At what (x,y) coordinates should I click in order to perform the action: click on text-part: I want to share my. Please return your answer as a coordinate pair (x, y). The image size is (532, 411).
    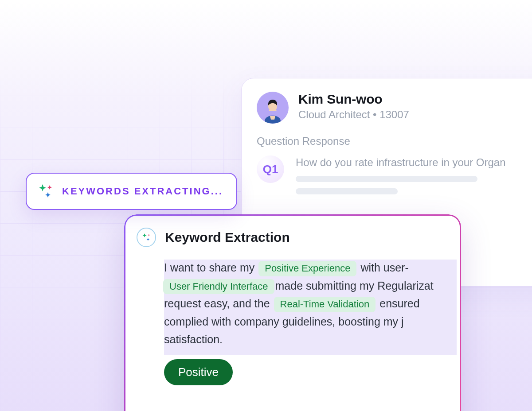
    Looking at the image, I should click on (209, 268).